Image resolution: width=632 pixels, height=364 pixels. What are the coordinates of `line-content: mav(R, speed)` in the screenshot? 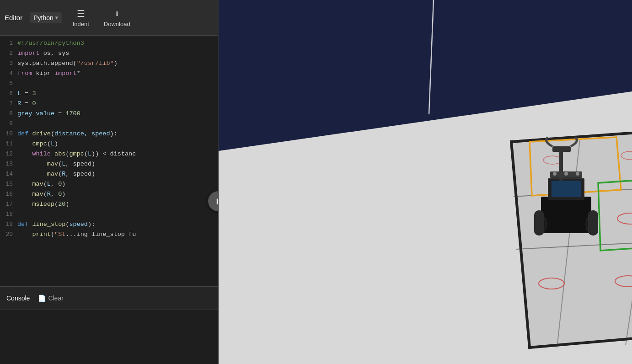 It's located at (118, 174).